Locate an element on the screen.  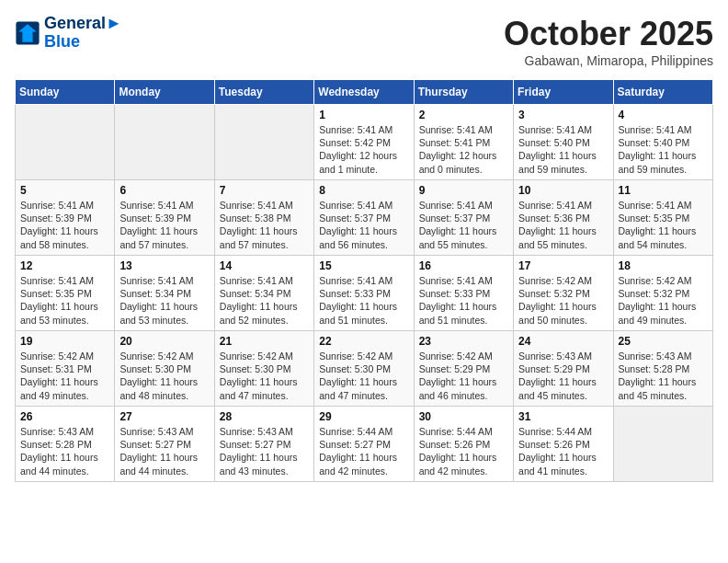
calendar-cell: 10Sunrise: 5:41 AMSunset: 5:36 PMDayligh… is located at coordinates (563, 218).